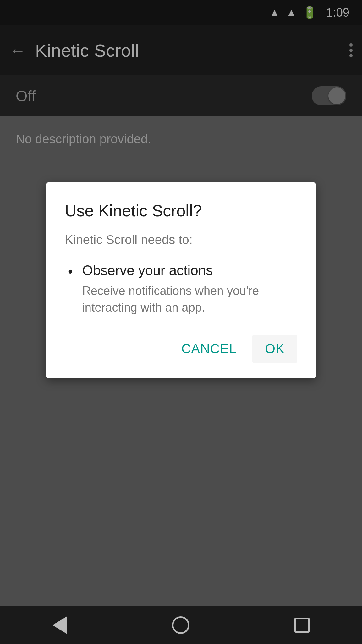 The image size is (362, 644). What do you see at coordinates (181, 349) in the screenshot?
I see `dialog-buttons: CANCEL OK` at bounding box center [181, 349].